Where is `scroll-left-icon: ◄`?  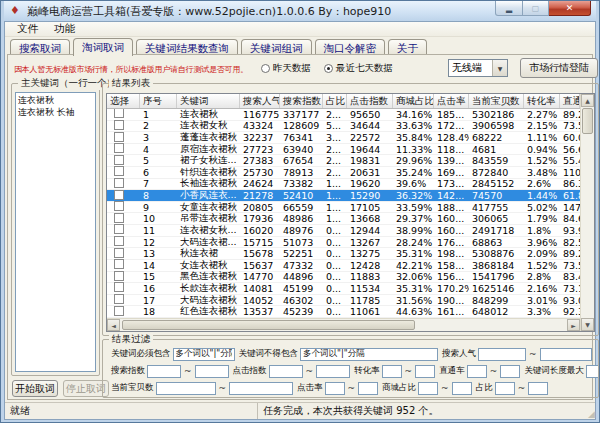 scroll-left-icon: ◄ is located at coordinates (114, 325).